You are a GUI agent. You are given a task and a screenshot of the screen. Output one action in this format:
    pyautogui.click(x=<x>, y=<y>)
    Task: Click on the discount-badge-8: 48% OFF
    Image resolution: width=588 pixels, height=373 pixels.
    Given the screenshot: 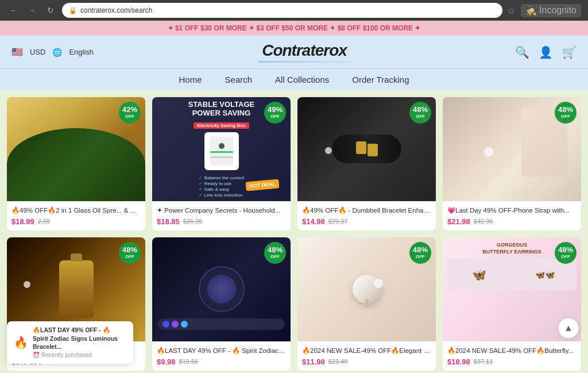 What is the action you would take?
    pyautogui.click(x=566, y=253)
    